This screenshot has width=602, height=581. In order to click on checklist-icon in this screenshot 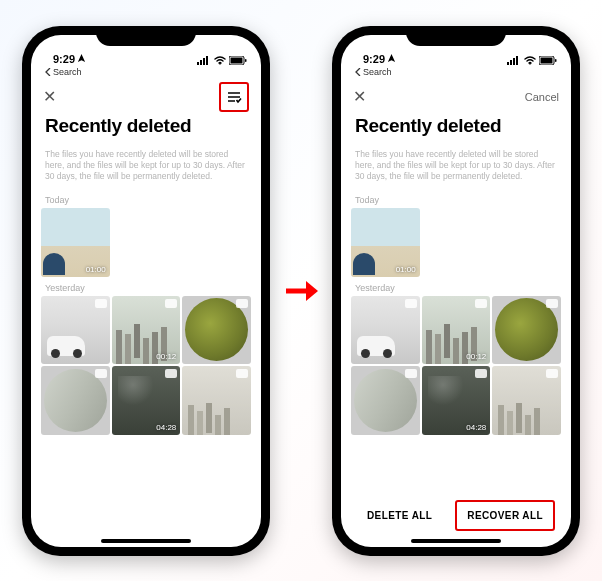, I will do `click(234, 97)`.